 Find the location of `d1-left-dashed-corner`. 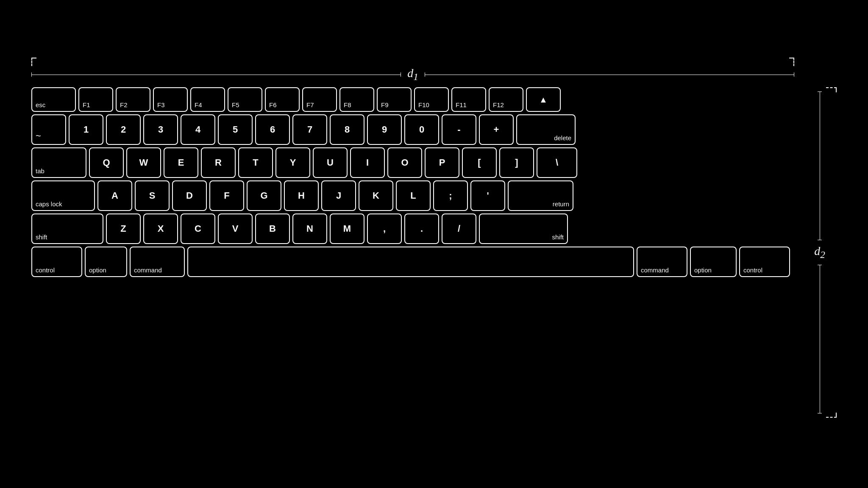

d1-left-dashed-corner is located at coordinates (34, 62).